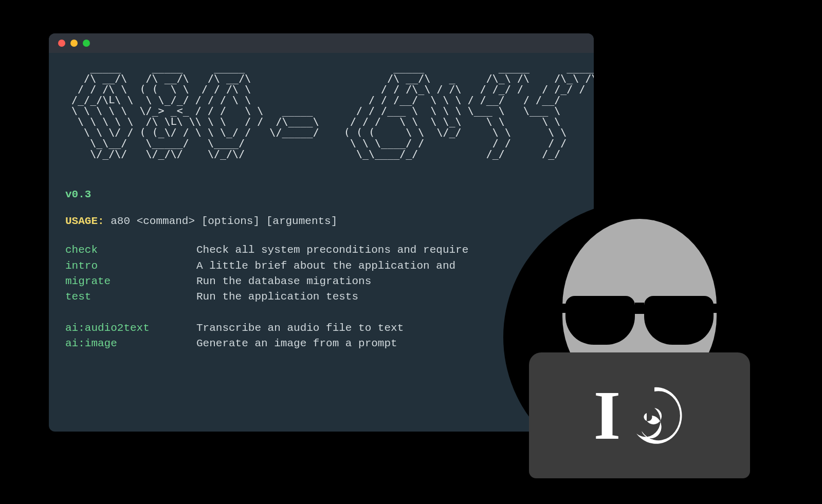  I want to click on minimize-button, so click(74, 43).